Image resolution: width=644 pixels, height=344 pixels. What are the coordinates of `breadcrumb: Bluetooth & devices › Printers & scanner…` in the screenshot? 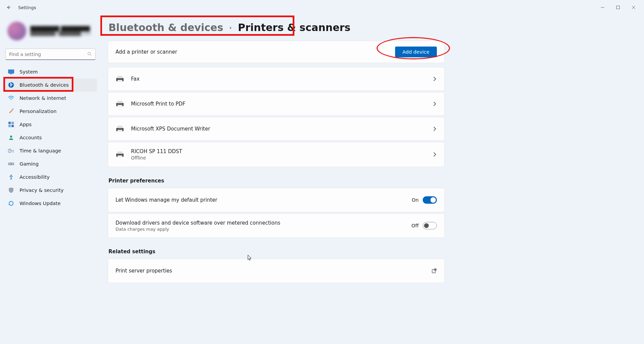 It's located at (369, 30).